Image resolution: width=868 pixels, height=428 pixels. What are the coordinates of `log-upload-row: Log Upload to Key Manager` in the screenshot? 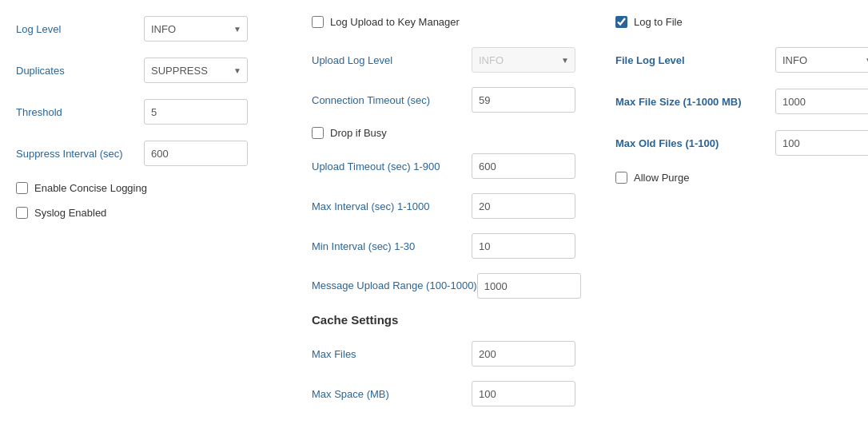 It's located at (440, 22).